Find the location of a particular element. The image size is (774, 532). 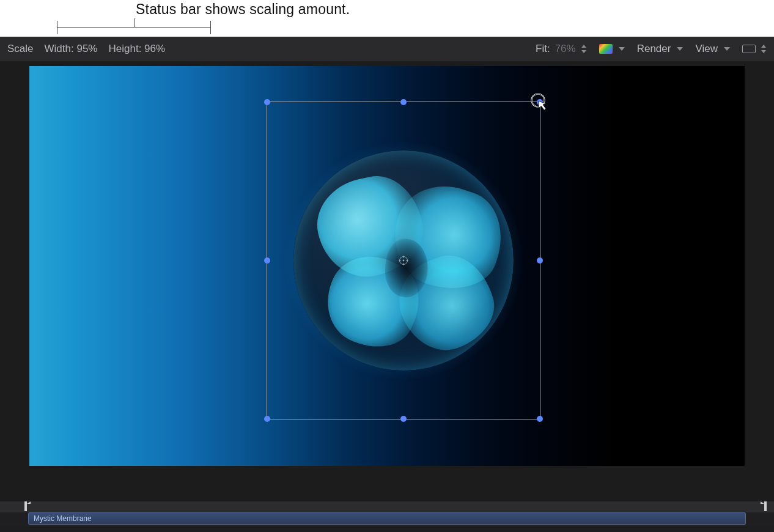

scale-handle-mid-left is located at coordinates (267, 260).